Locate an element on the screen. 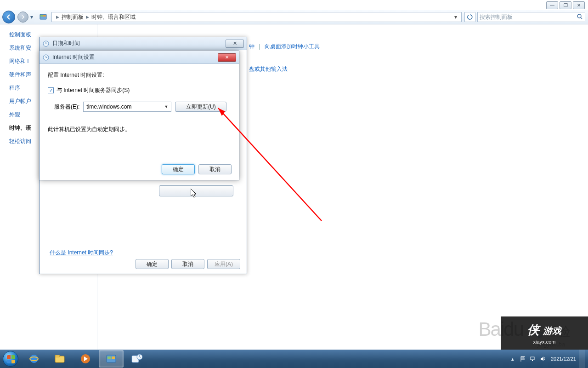  xiayx-watermark: 侠 游戏 xiayx.com is located at coordinates (544, 333).